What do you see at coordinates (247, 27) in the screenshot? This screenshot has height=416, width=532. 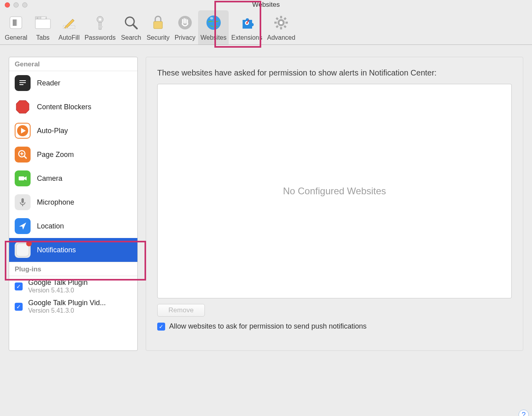 I see `toolbar-item-extensions: Extensions` at bounding box center [247, 27].